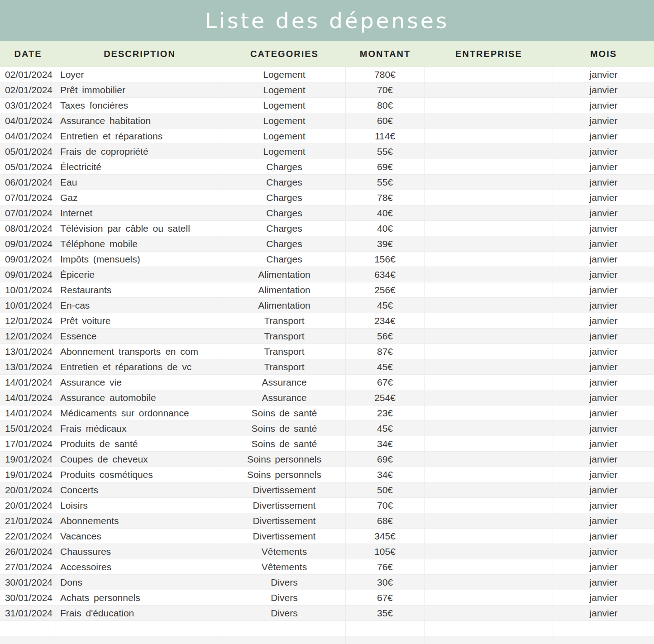 This screenshot has width=654, height=644. I want to click on table-row: 12/01/2024 Essence Transport 56€ janvier, so click(327, 336).